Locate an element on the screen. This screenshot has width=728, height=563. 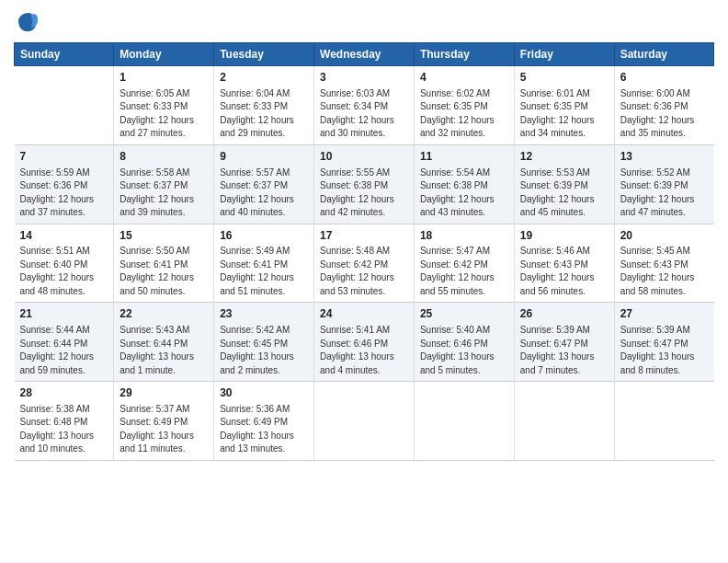
day-cell: 2Sunrise: 6:04 AM Sunset: 6:33 PM Daylig… is located at coordinates (265, 106).